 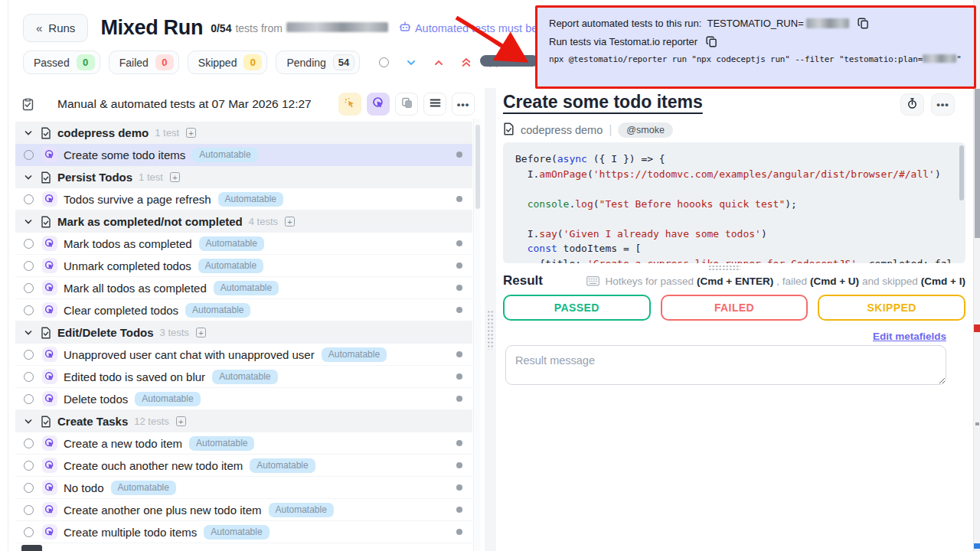 What do you see at coordinates (910, 337) in the screenshot?
I see `edit-metafields-link: Edit metafields` at bounding box center [910, 337].